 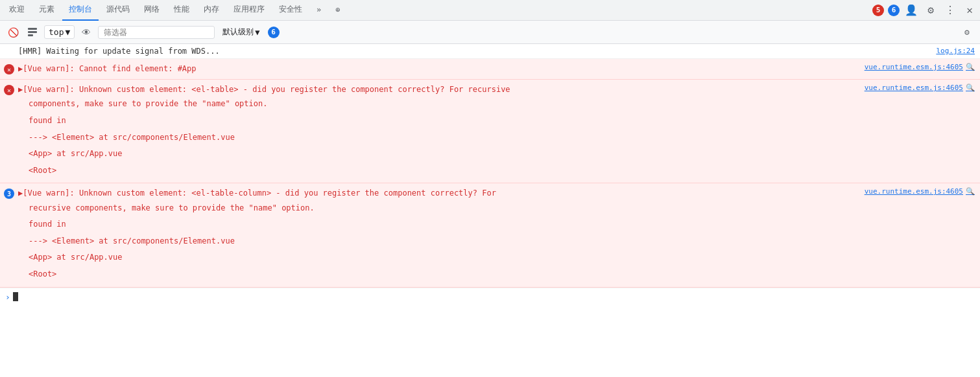 I want to click on error-badge-2: ✕, so click(x=9, y=90).